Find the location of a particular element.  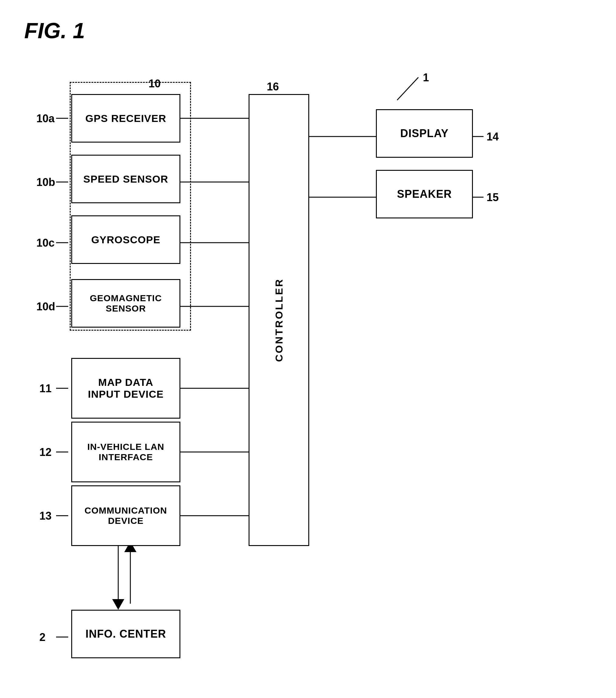

label-12: 12 is located at coordinates (45, 452).